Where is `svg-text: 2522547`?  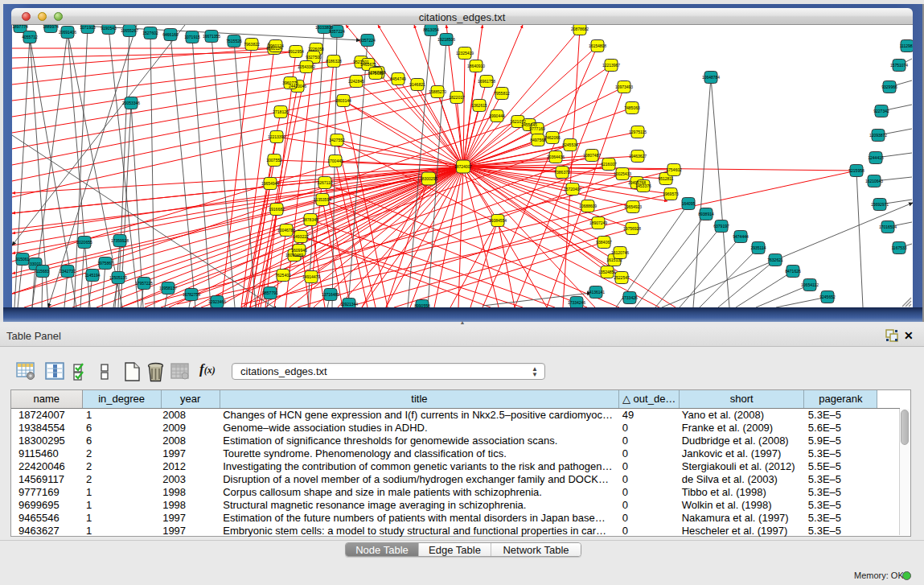 svg-text: 2522547 is located at coordinates (622, 278).